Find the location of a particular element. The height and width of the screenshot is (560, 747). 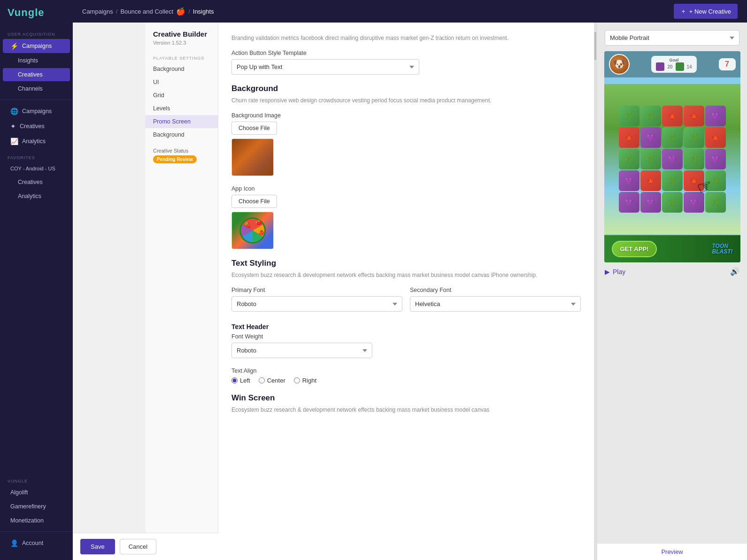

preview-footer: Preview is located at coordinates (672, 552).